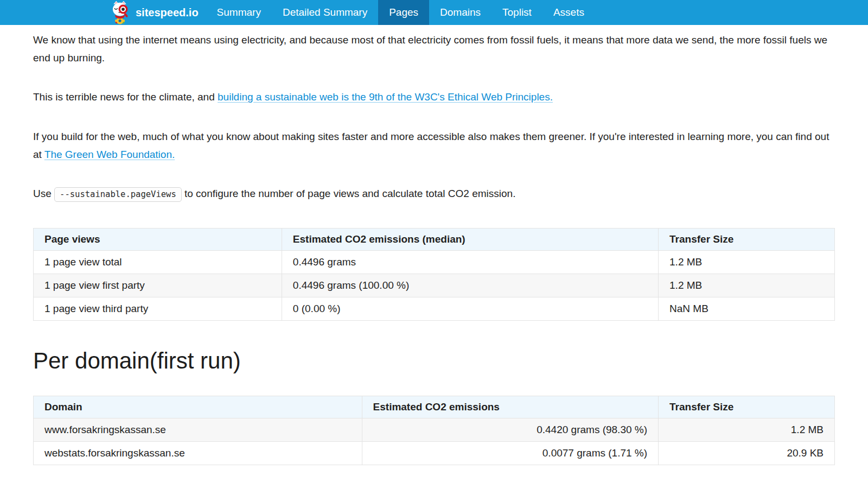 The width and height of the screenshot is (868, 495). I want to click on page-views-label-cell: 1 page view first party, so click(158, 285).